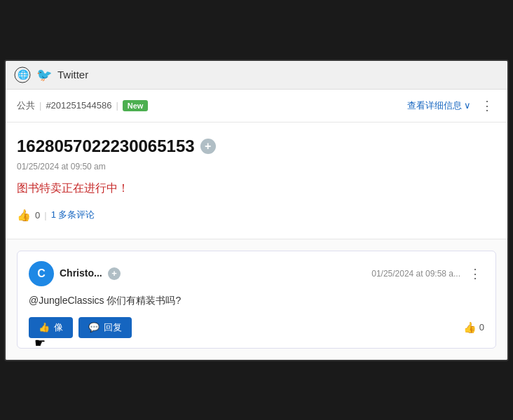  What do you see at coordinates (256, 220) in the screenshot?
I see `reactions-row: 👍 0 | 1 多条评论` at bounding box center [256, 220].